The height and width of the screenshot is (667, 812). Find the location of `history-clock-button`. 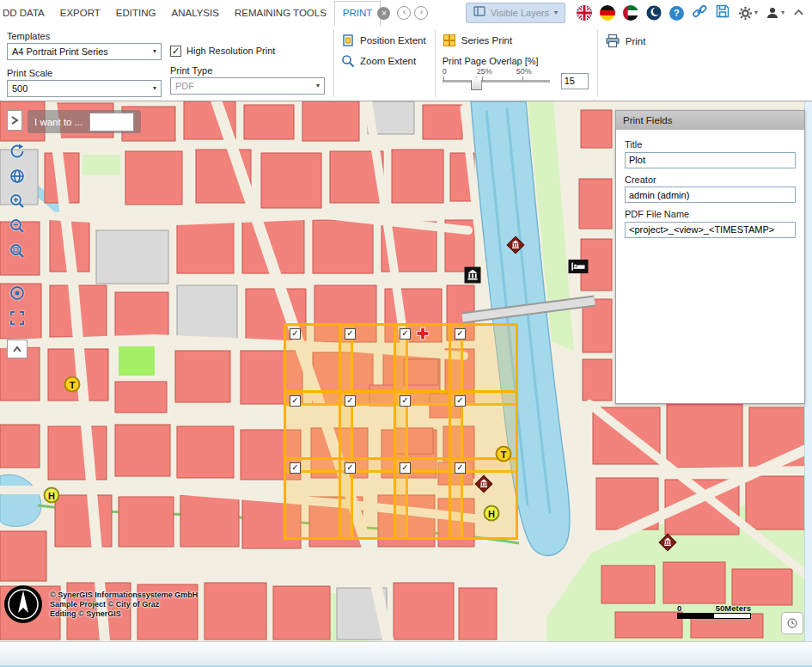

history-clock-button is located at coordinates (792, 623).